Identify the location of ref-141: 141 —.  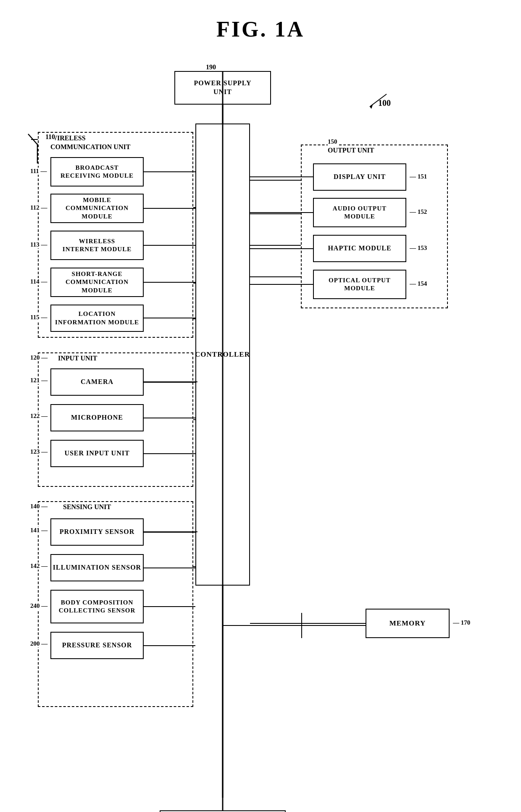
(39, 530).